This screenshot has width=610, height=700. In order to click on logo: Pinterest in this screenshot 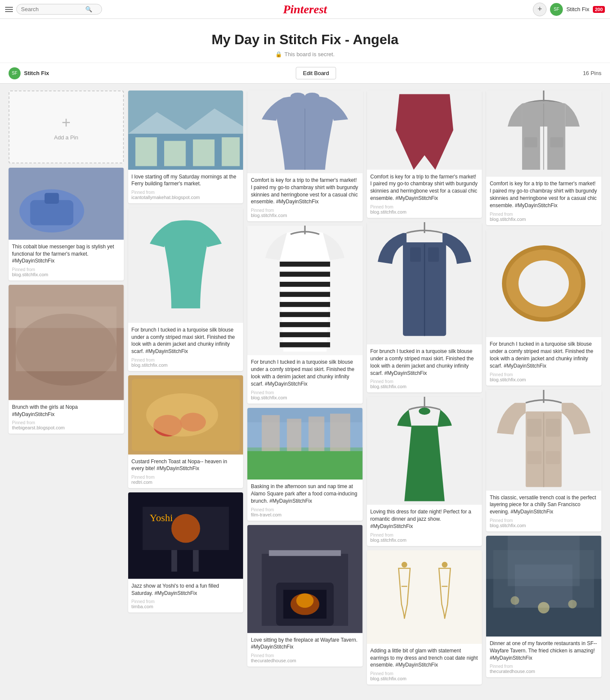, I will do `click(305, 9)`.